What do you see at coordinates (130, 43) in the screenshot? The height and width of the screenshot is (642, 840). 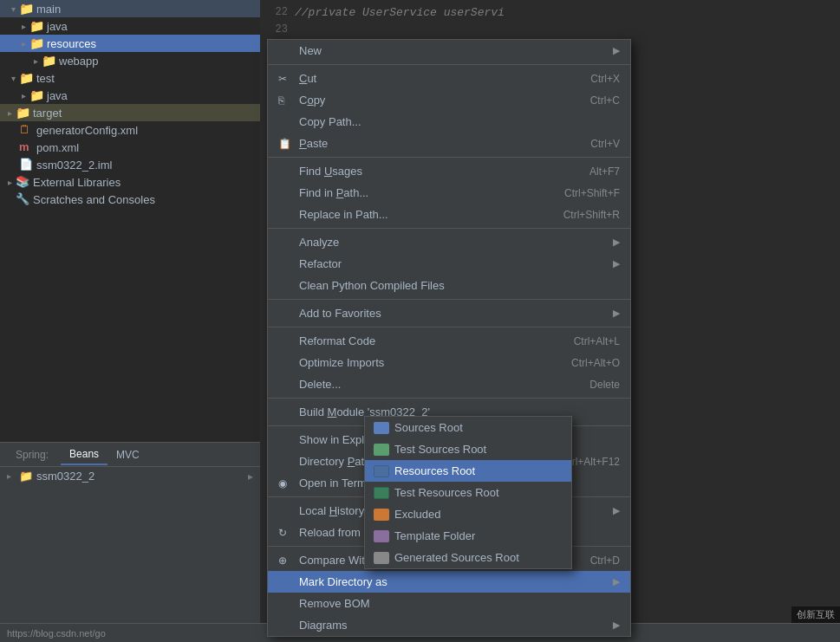 I see `tree-item-resources: ▸ 📁 resources` at bounding box center [130, 43].